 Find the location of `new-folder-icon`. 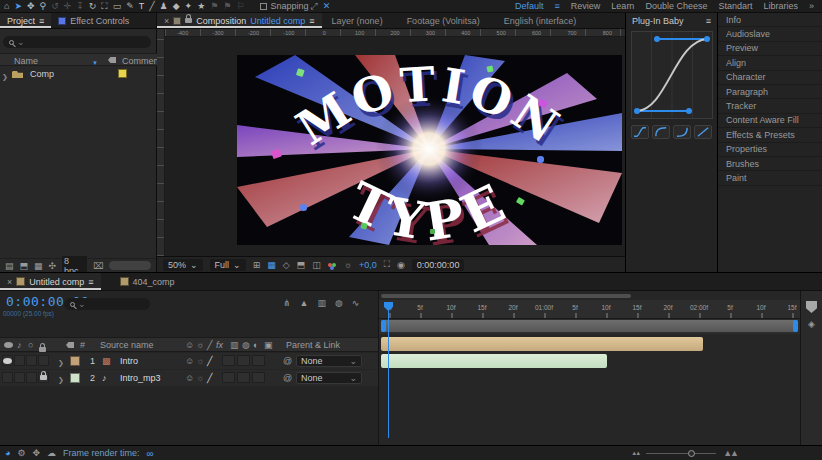

new-folder-icon is located at coordinates (24, 266).